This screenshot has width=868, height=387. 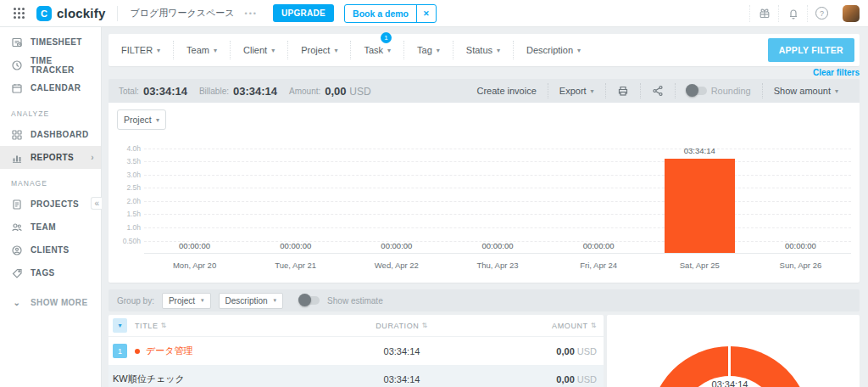 I want to click on filter-dropdown-team: Team▾, so click(x=202, y=50).